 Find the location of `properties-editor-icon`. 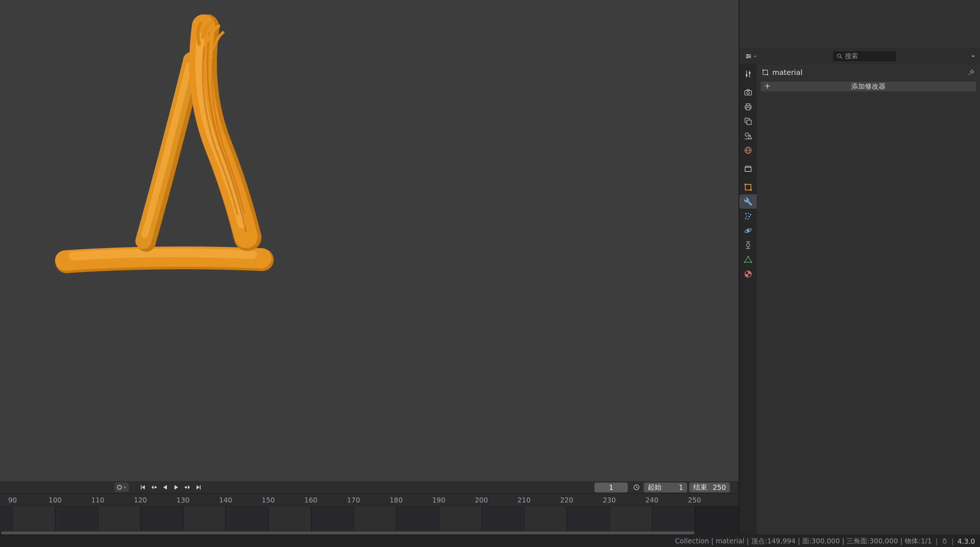

properties-editor-icon is located at coordinates (748, 56).